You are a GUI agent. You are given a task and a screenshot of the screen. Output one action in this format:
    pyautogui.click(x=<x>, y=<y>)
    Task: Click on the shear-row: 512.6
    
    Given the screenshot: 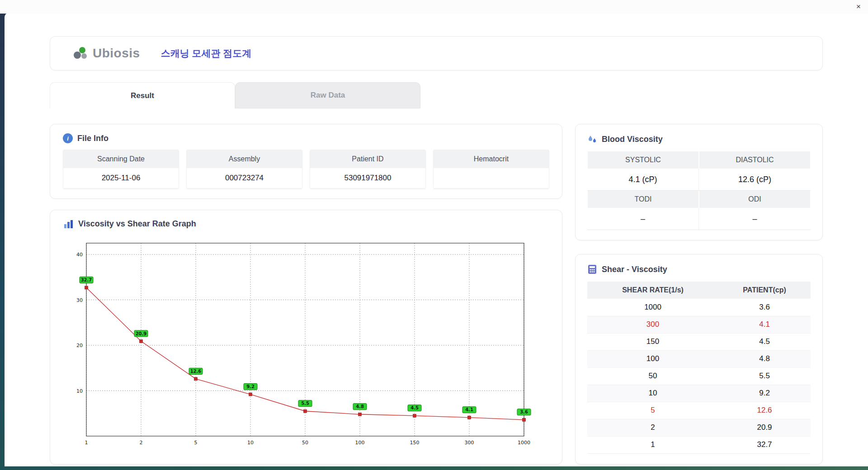 What is the action you would take?
    pyautogui.click(x=699, y=410)
    